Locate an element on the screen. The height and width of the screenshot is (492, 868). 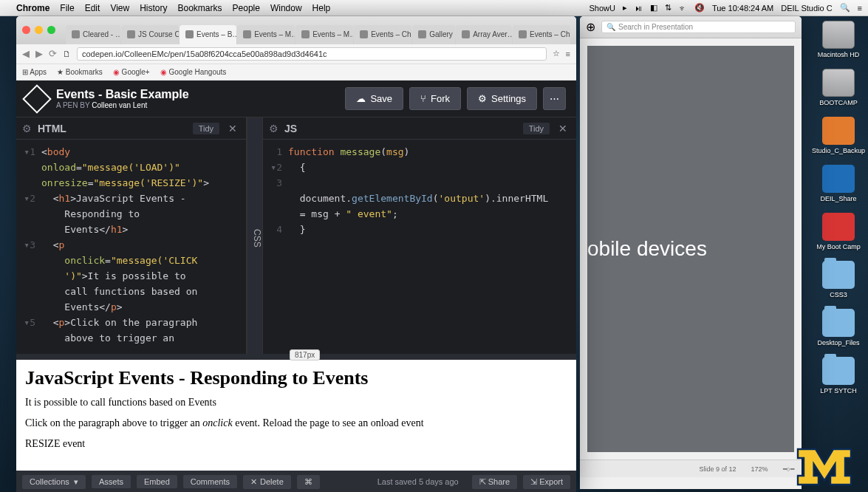
desktop-icon: BOOTCAMP is located at coordinates (838, 87).